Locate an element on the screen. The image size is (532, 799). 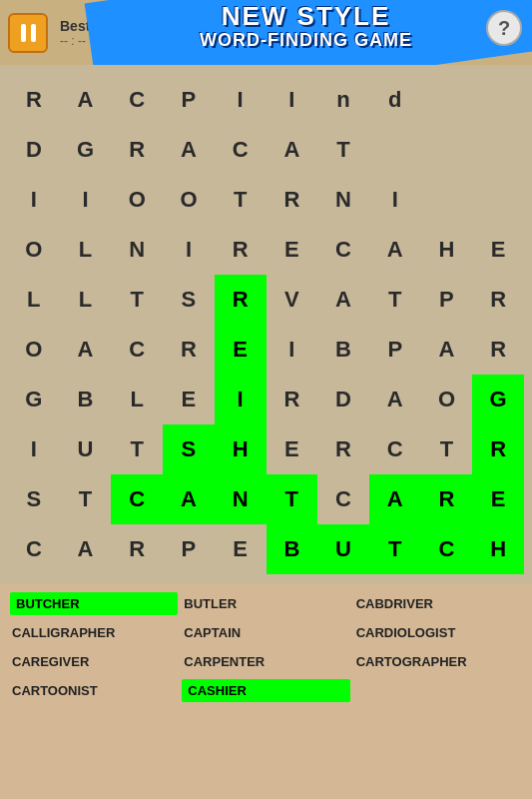
word-item: CARDIOLOGIST is located at coordinates (438, 633).